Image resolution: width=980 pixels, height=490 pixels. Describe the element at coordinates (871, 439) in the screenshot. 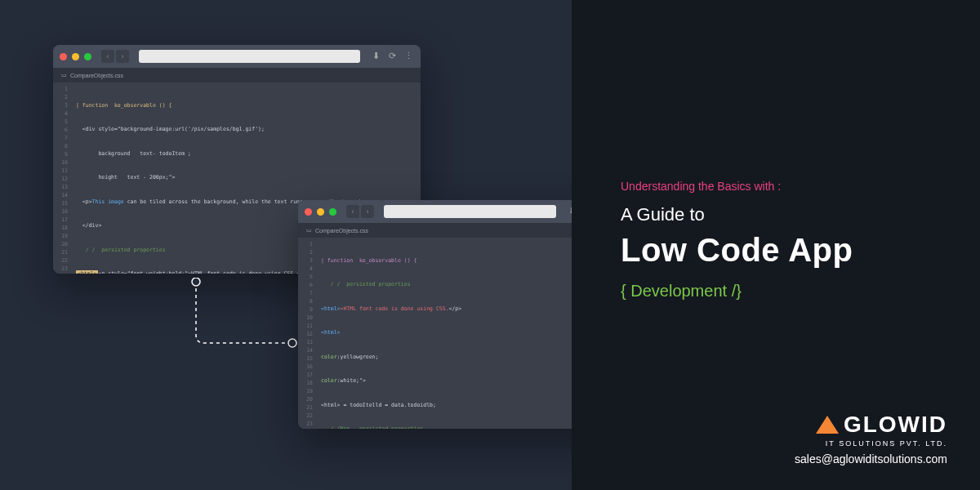

I see `brand-block: GLOWID IT SOLUTIONS PVT. LTD. sales@aglo…` at that location.